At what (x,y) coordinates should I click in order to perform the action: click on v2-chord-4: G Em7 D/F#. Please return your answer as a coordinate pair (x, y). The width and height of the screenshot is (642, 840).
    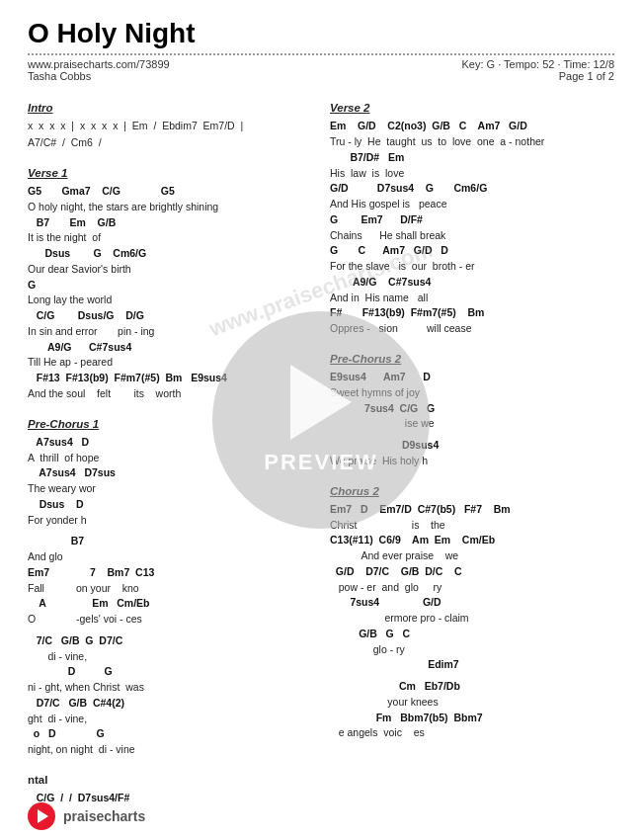
    Looking at the image, I should click on (472, 220).